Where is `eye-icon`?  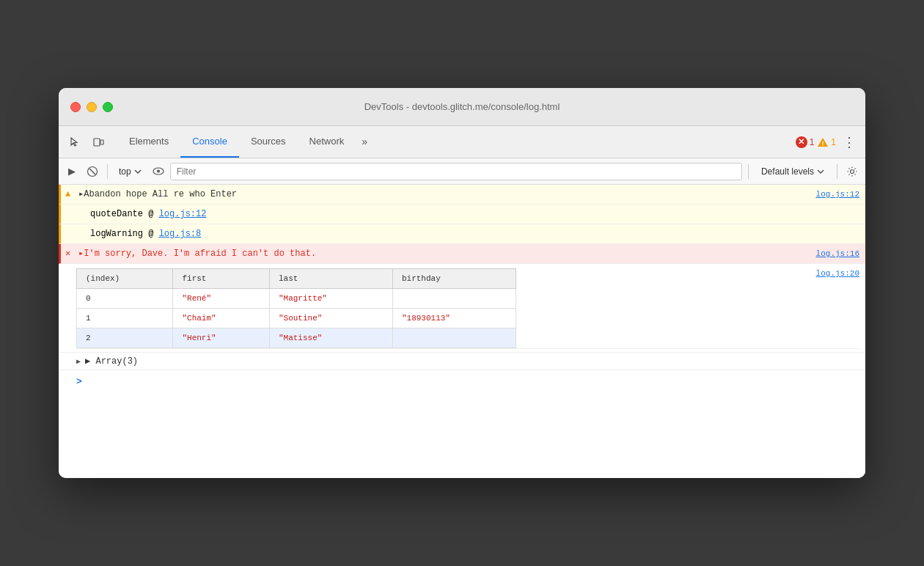
eye-icon is located at coordinates (158, 172).